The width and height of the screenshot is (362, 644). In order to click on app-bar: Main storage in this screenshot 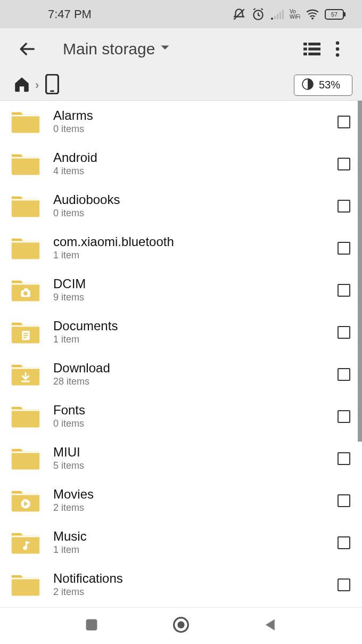, I will do `click(181, 49)`.